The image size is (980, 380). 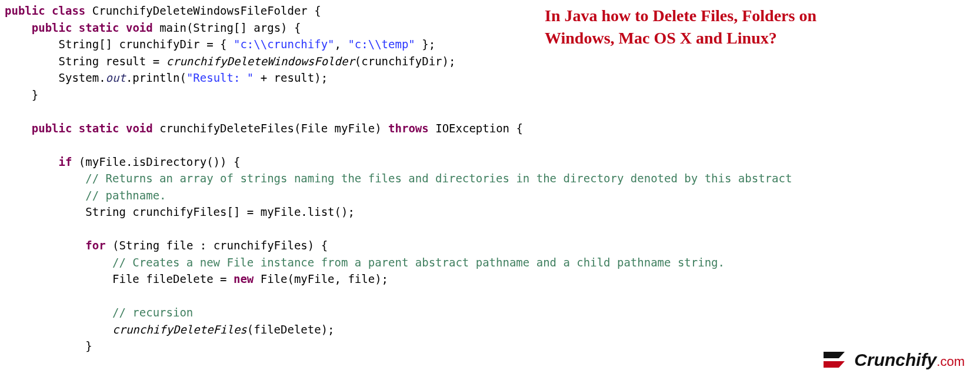 What do you see at coordinates (146, 44) in the screenshot?
I see `stmt: String[] crunchifyDir = {` at bounding box center [146, 44].